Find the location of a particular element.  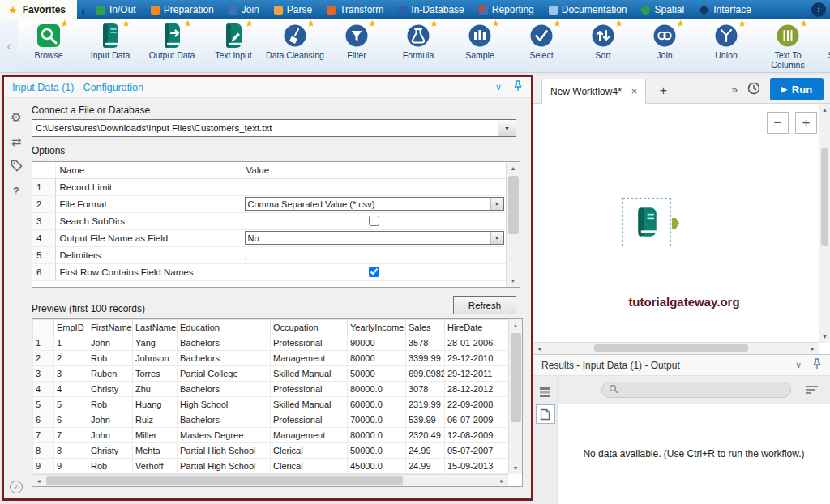

tab-preparation: Preparation is located at coordinates (182, 10).